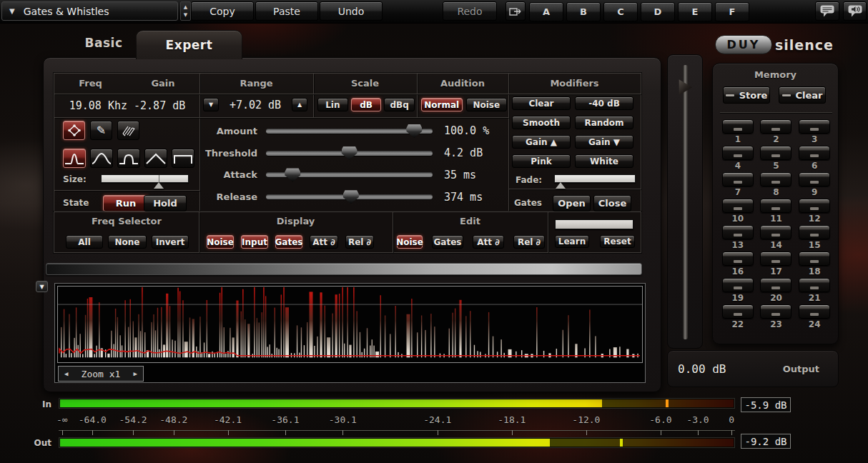  I want to click on memory-slot-12-button, so click(814, 206).